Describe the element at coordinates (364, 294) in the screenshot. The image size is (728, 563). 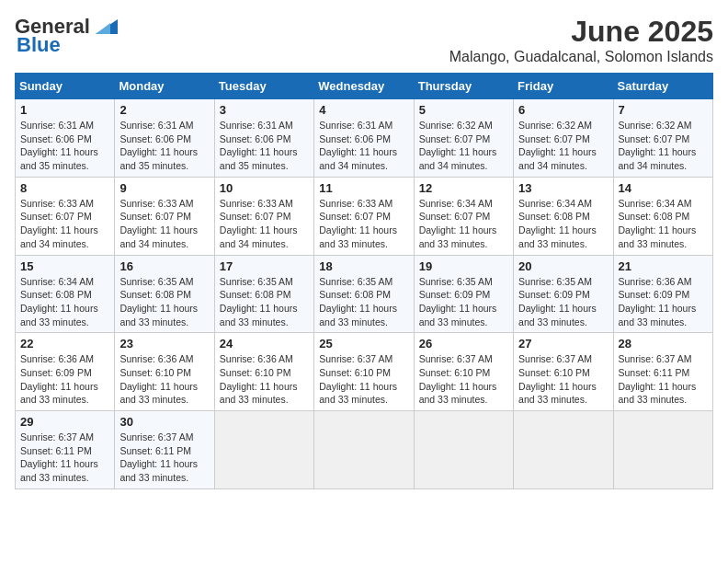
I see `calendar-cell: 18Sunrise: 6:35 AMSunset: 6:08 PMDayligh…` at that location.